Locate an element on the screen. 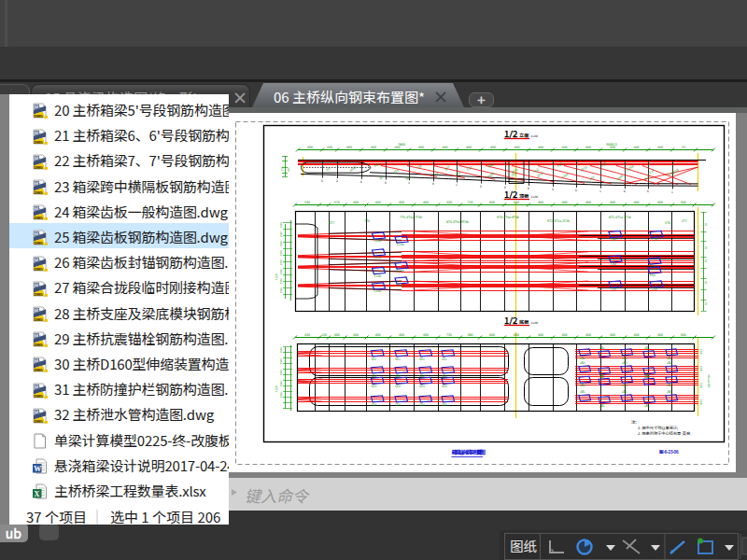 The width and height of the screenshot is (747, 560). svg-text: C7b is located at coordinates (655, 239).